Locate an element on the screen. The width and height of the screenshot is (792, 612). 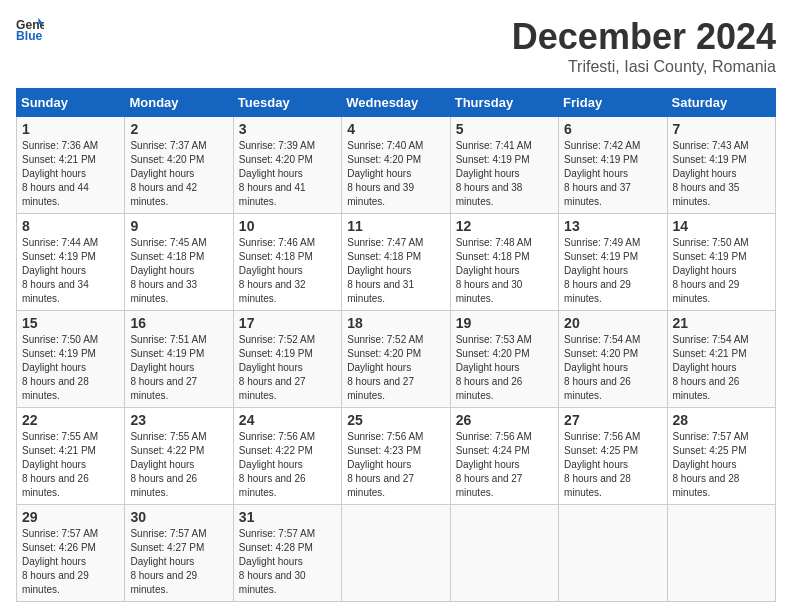
cell-info: Sunrise: 7:37 AMSunset: 4:20 PMDaylight … is located at coordinates (178, 174).